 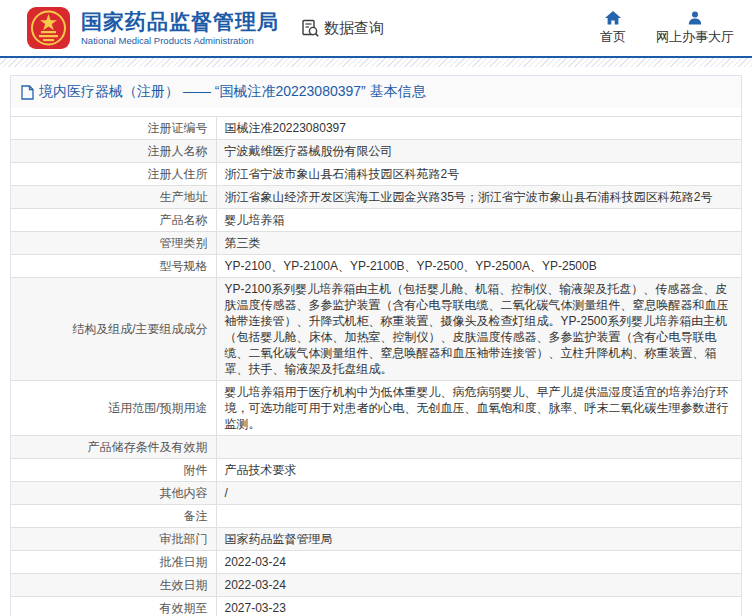 I want to click on data-query-label: 数据查询, so click(x=354, y=28).